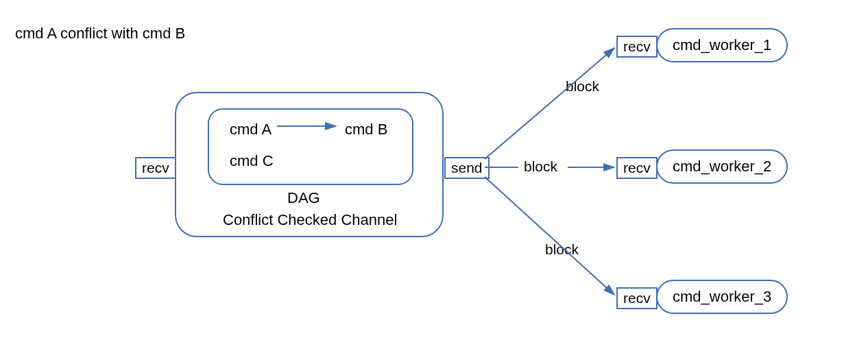 This screenshot has width=868, height=351. I want to click on port-recv-w1: recv, so click(637, 47).